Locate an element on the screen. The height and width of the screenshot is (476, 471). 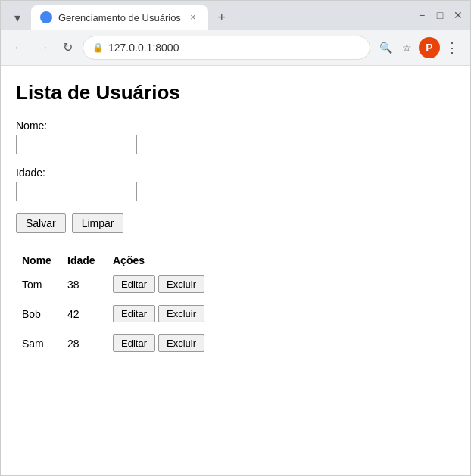
profile-btn: P is located at coordinates (429, 48).